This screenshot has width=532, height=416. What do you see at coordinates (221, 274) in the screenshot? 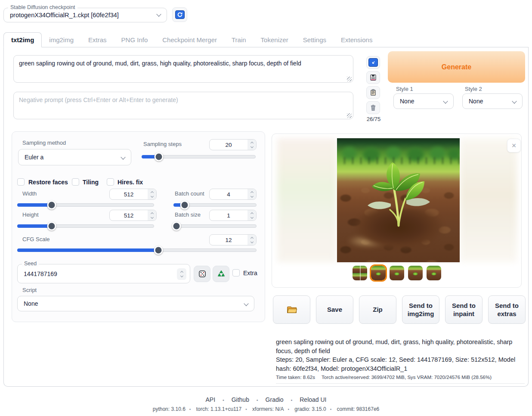
I see `reuse-seed-button` at bounding box center [221, 274].